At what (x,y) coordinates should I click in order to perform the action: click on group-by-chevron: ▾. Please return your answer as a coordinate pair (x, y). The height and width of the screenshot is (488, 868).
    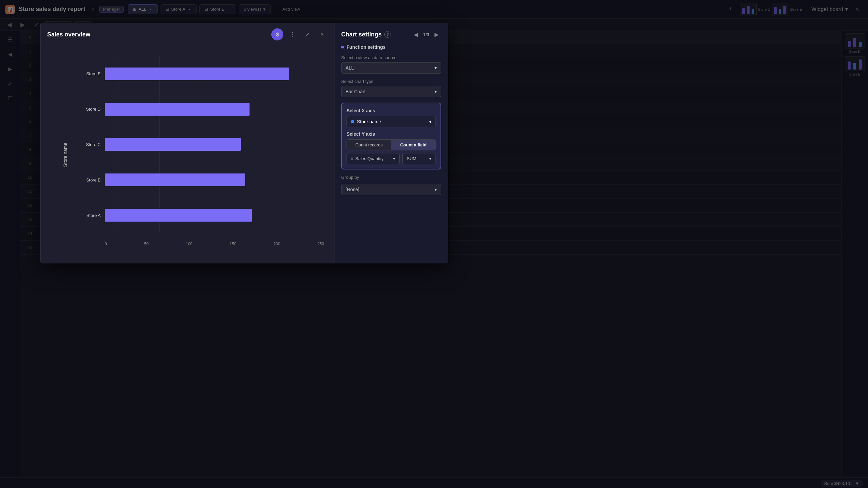
    Looking at the image, I should click on (435, 190).